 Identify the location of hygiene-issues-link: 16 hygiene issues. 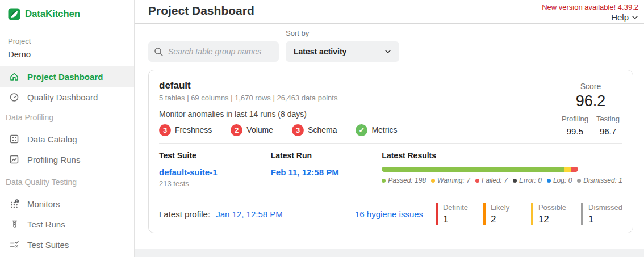
(389, 214).